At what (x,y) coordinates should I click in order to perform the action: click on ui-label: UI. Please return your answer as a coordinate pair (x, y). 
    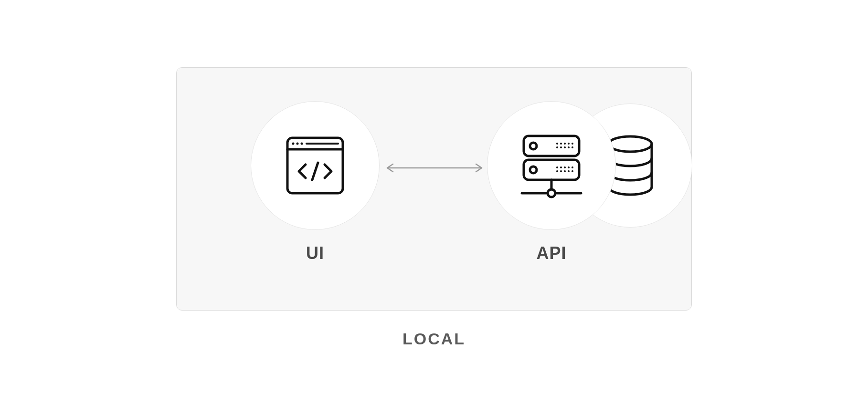
    Looking at the image, I should click on (315, 253).